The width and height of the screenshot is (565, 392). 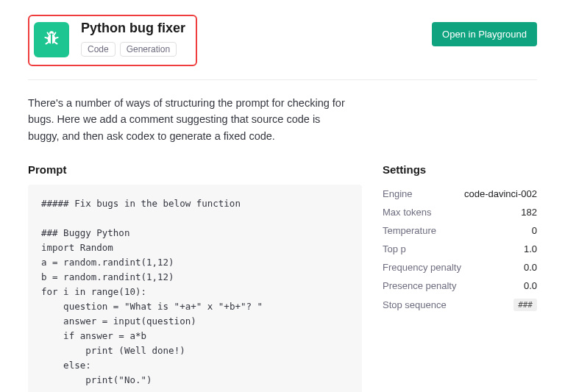 I want to click on example-description: There's a number of ways of structuring …, so click(x=190, y=119).